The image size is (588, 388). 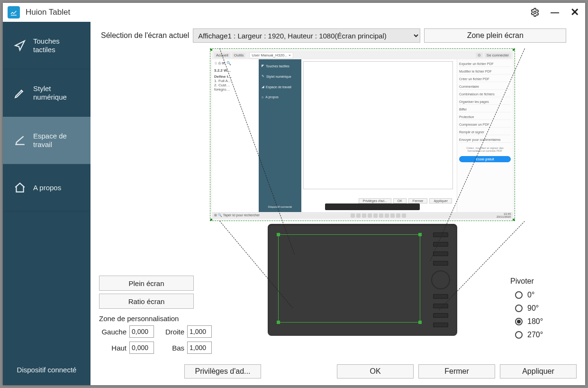 I want to click on dialog-footer: Privilèges d'ad... OK Fermer Appliquer, so click(x=338, y=372).